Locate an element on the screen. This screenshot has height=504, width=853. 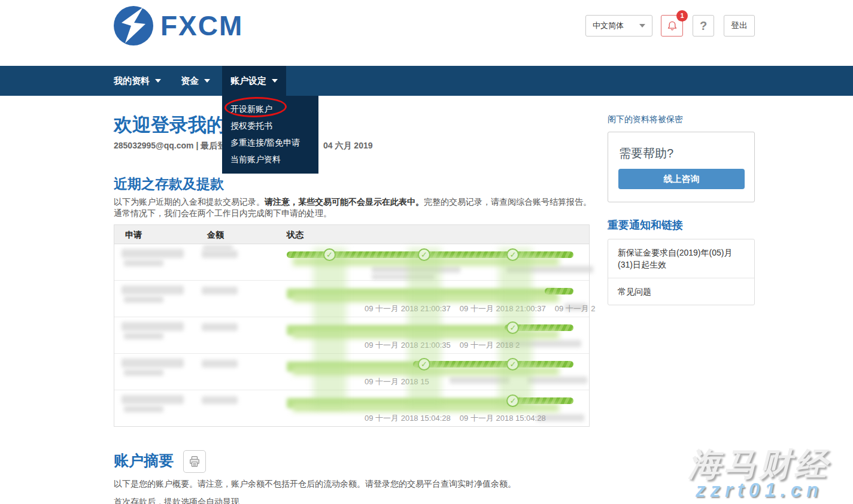
deposits-intro: 以下为账户近期的入金和提款交易记录。请注意，某些交易可能不会显示在此表中。完整的… is located at coordinates (353, 208).